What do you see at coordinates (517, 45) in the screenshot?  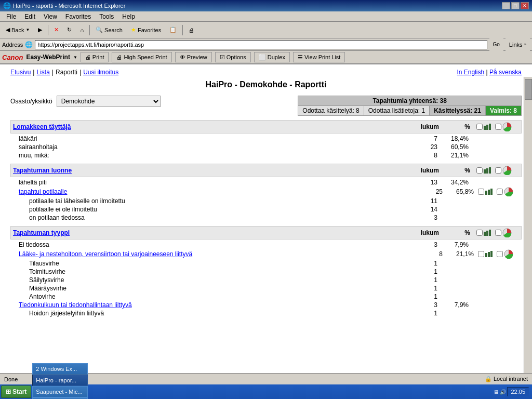 I see `links-button: Links »` at bounding box center [517, 45].